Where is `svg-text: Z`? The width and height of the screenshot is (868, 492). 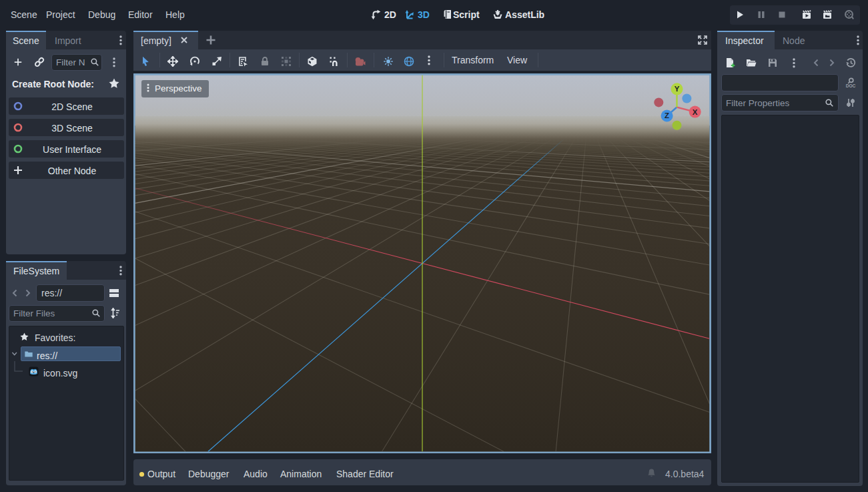 svg-text: Z is located at coordinates (667, 115).